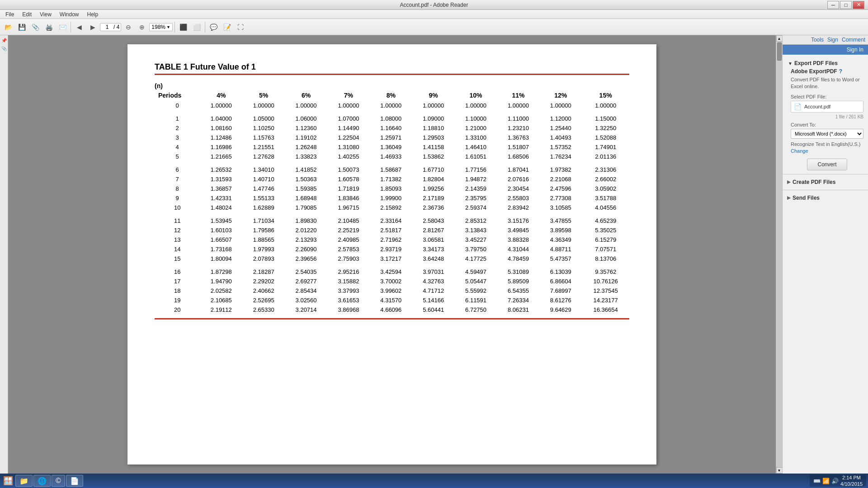 The width and height of the screenshot is (868, 488). I want to click on comment-tab: Comment, so click(854, 40).